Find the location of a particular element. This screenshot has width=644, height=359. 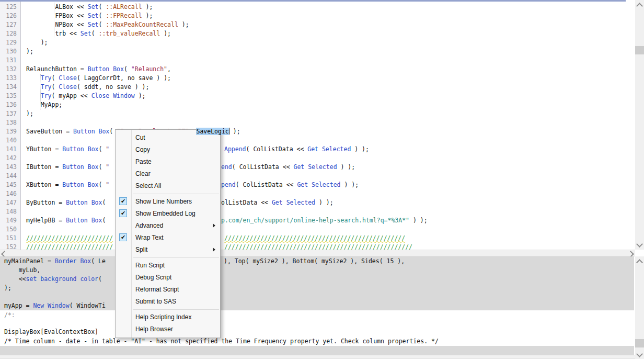

code-line-151-right: ////////////////////////////////////////… is located at coordinates (315, 239).